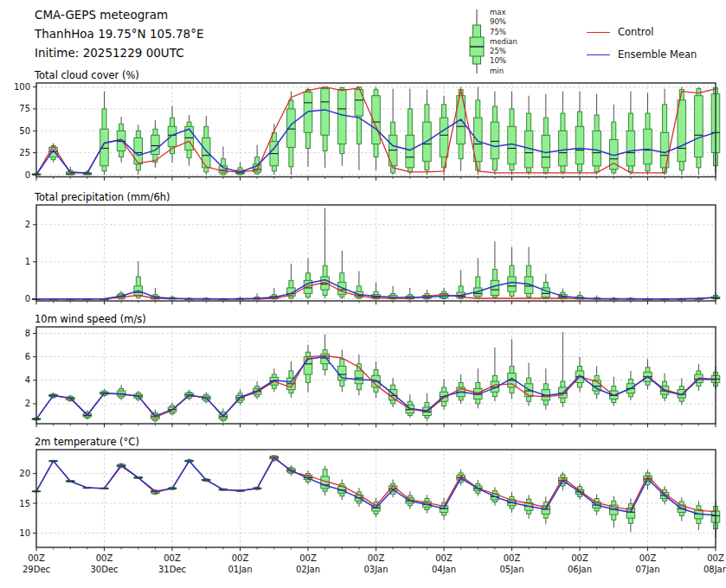 This screenshot has width=726, height=588. Describe the element at coordinates (119, 15) in the screenshot. I see `figure-title: CMA-GEPS meteogram` at that location.